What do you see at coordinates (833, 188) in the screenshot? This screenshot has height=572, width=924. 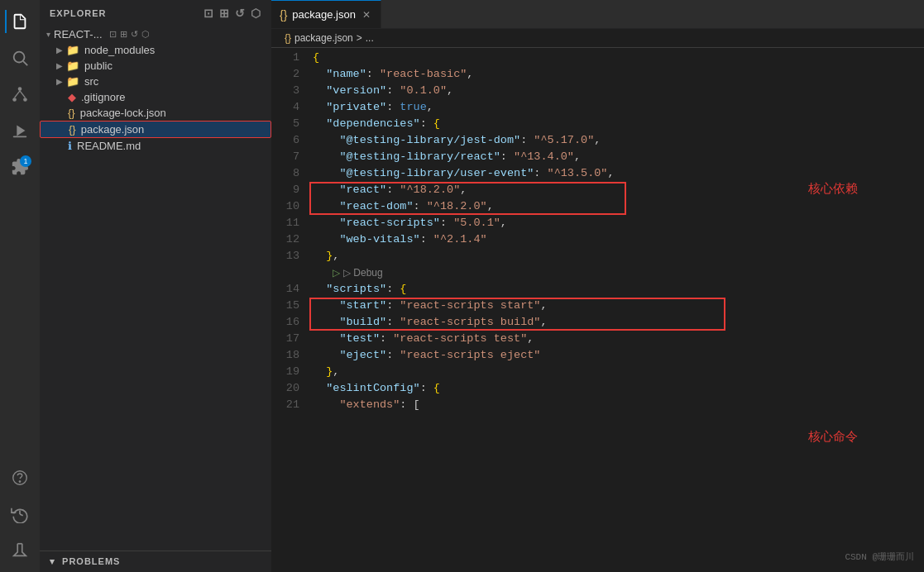 I see `annotation-core-deps: 核心依赖` at bounding box center [833, 188].